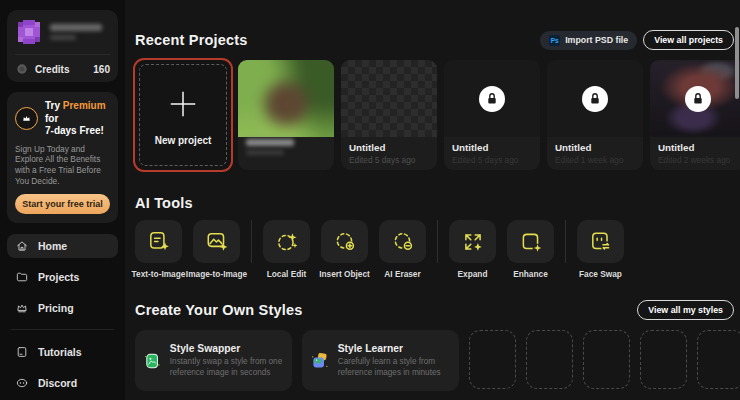 Image resolution: width=740 pixels, height=400 pixels. Describe the element at coordinates (226, 348) in the screenshot. I see `style-card-title: Style Swapper` at that location.